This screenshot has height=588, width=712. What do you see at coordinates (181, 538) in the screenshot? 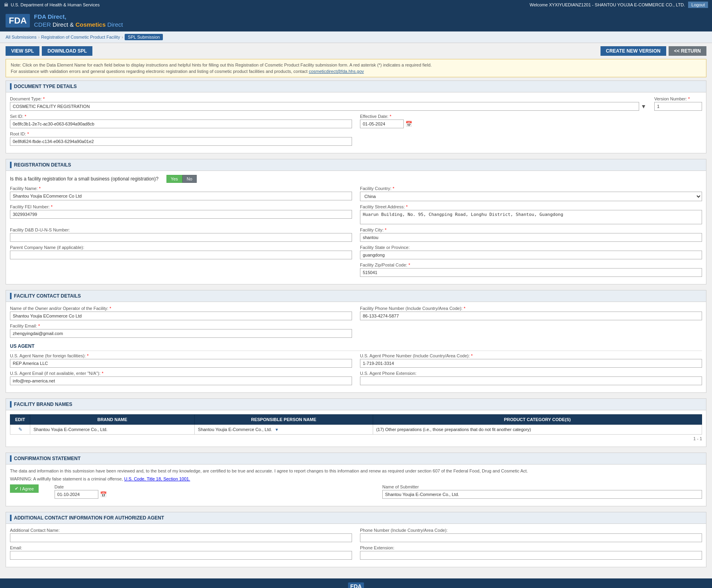
I see `contact-name-input` at bounding box center [181, 538].